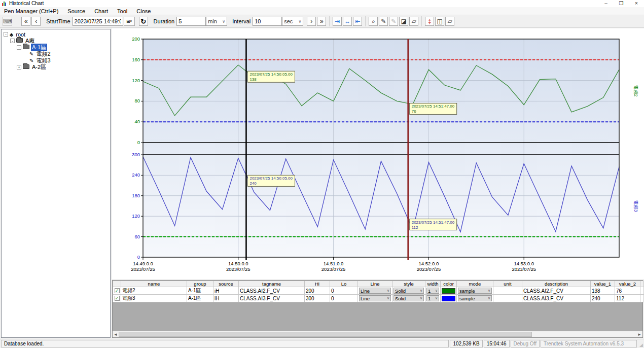  I want to click on refresh-button: ↻, so click(144, 21).